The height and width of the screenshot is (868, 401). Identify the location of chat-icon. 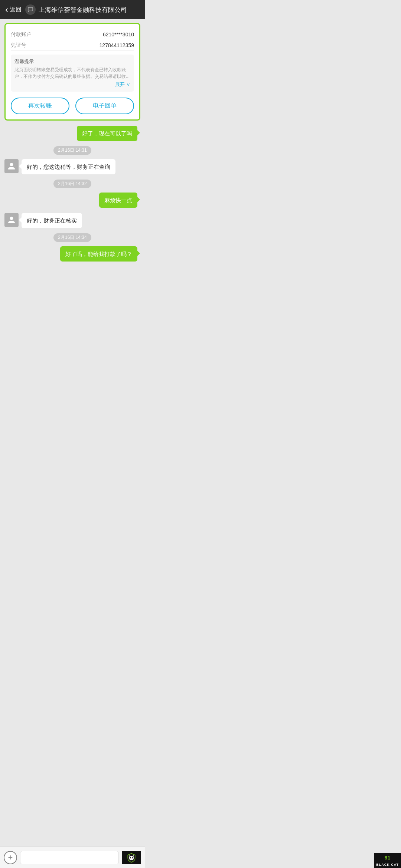
(30, 10).